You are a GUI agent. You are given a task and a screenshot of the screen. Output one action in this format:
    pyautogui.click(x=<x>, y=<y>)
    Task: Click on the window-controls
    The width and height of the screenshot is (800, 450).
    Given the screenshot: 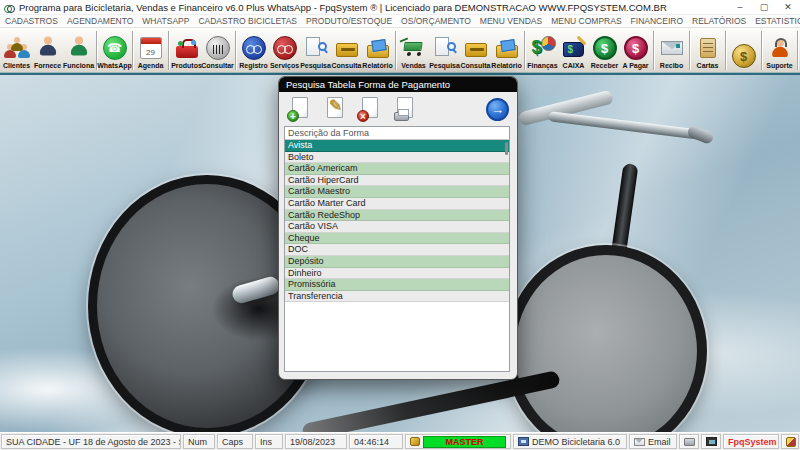 What is the action you would take?
    pyautogui.click(x=764, y=7)
    